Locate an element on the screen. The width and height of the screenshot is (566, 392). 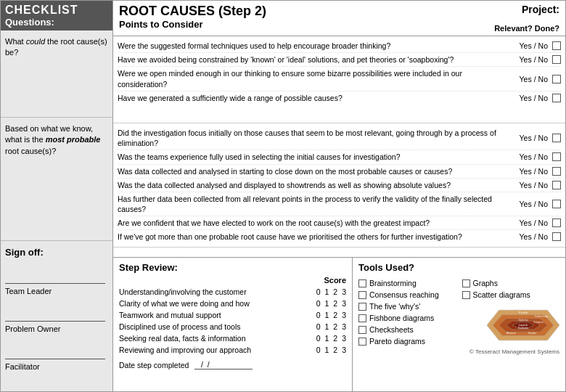
copyright-label: © Tesseract Management Systems is located at coordinates (514, 351).